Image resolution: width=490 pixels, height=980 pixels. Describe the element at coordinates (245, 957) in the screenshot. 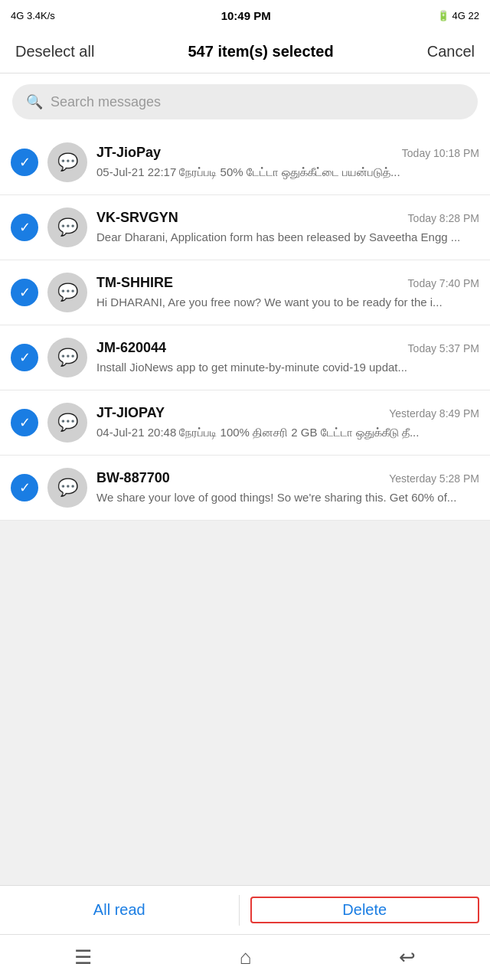

I see `nav-bar: ☰ ⌂ ↩` at that location.